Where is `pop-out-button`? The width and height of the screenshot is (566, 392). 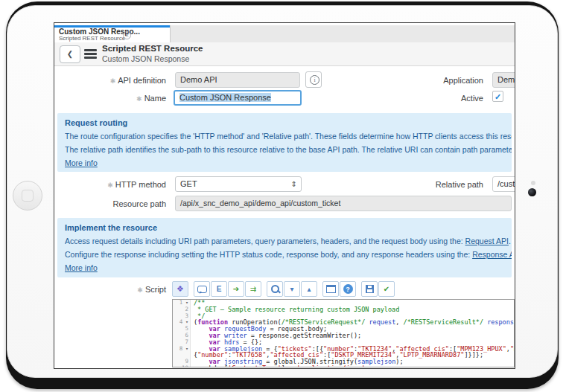
pop-out-button is located at coordinates (331, 289).